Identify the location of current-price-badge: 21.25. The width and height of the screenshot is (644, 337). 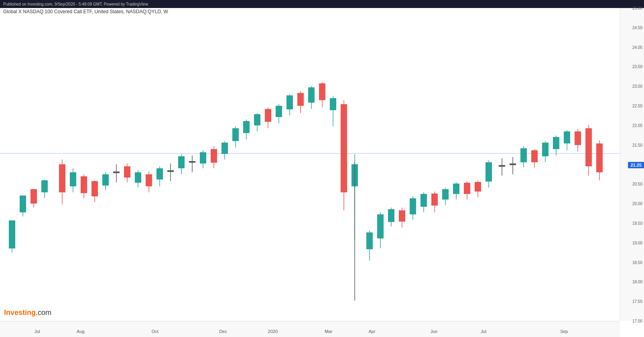
(636, 165).